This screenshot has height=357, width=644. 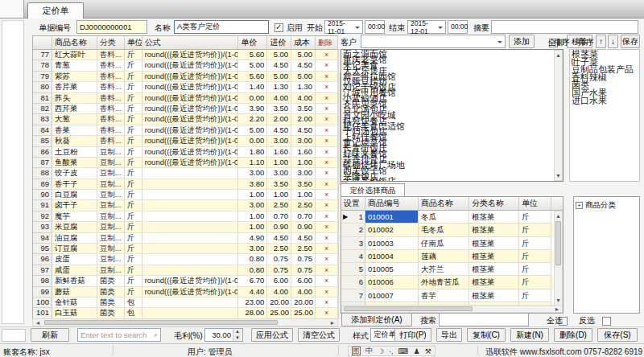 What do you see at coordinates (613, 42) in the screenshot?
I see `sort-down-button: ↓` at bounding box center [613, 42].